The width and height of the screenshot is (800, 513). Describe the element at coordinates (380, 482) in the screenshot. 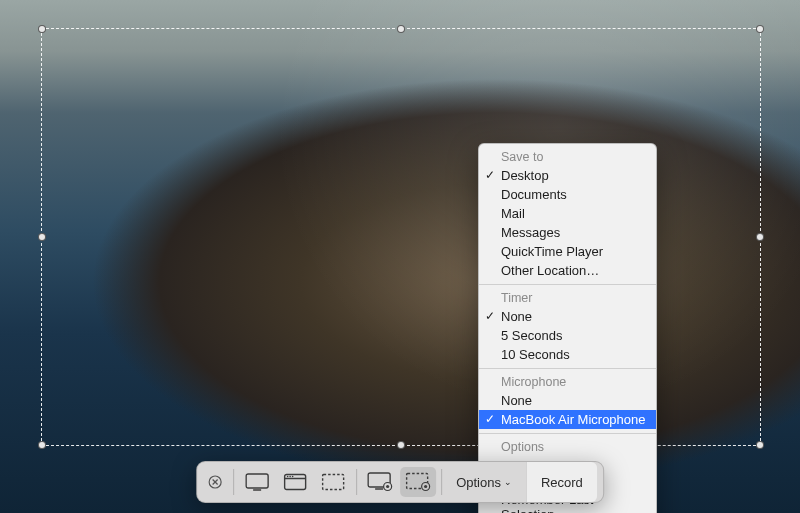

I see `record-screen-icon` at that location.